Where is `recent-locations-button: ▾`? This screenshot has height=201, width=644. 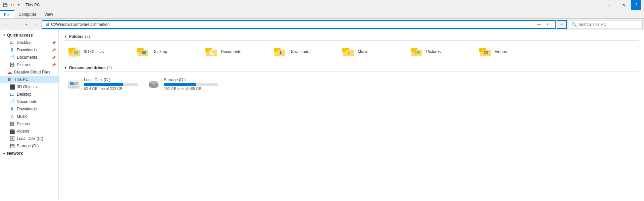
recent-locations-button: ▾ is located at coordinates (26, 24).